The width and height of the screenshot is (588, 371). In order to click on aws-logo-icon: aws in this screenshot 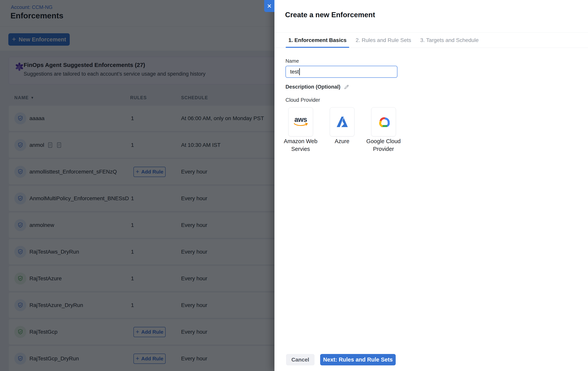, I will do `click(301, 122)`.